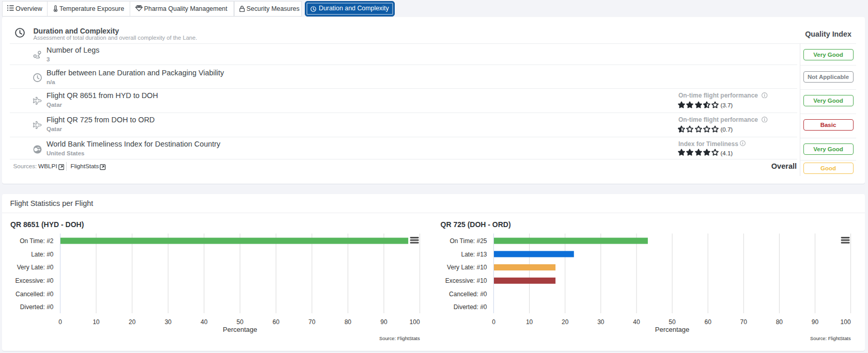  Describe the element at coordinates (673, 329) in the screenshot. I see `svg-text: Percentage` at that location.